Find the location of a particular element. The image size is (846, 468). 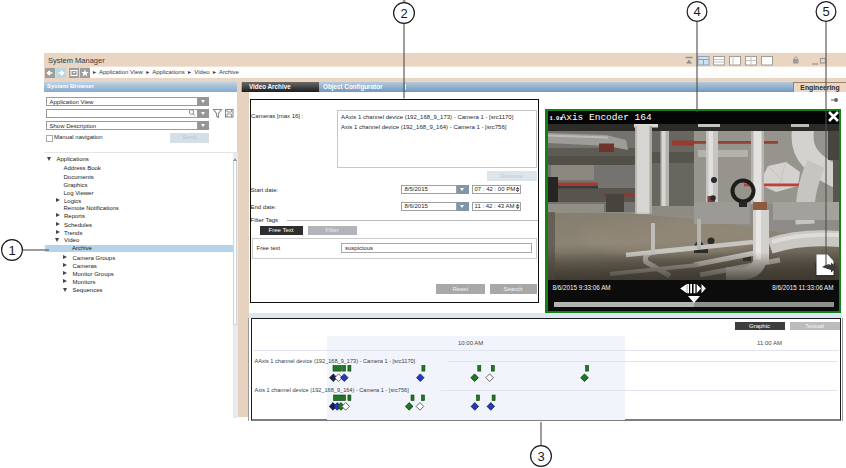

svg-text: 1 is located at coordinates (12, 250).